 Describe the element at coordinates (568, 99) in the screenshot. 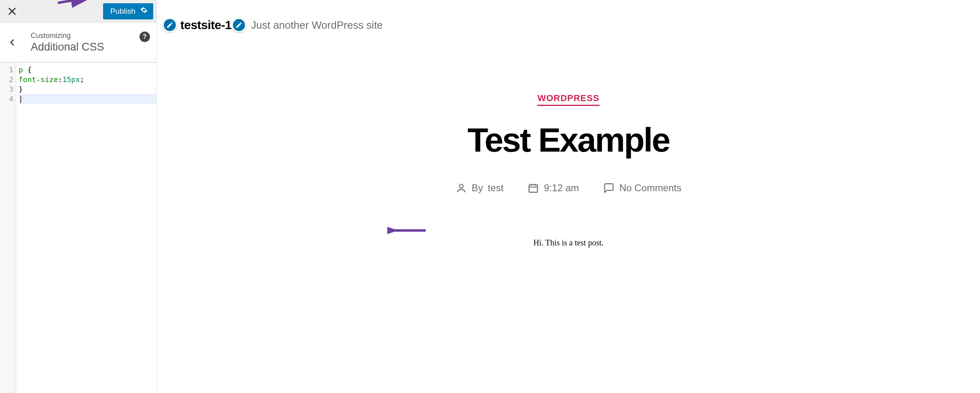

I see `post-category-link: WORDPRESS` at that location.